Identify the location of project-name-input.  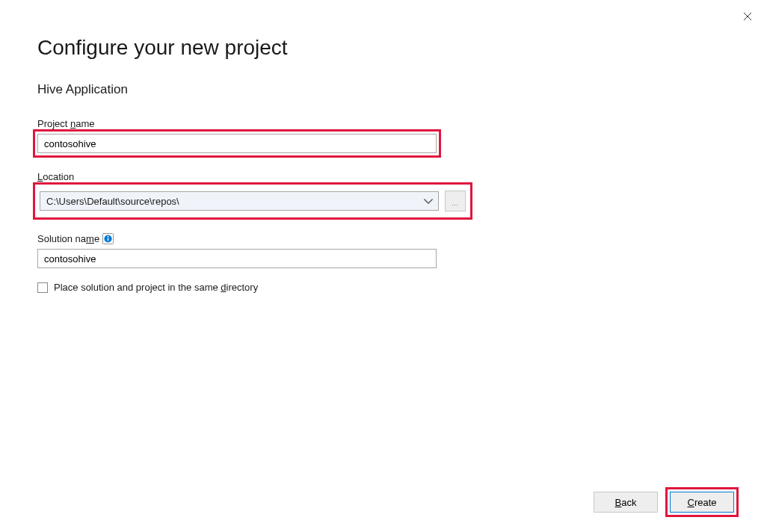
(237, 143).